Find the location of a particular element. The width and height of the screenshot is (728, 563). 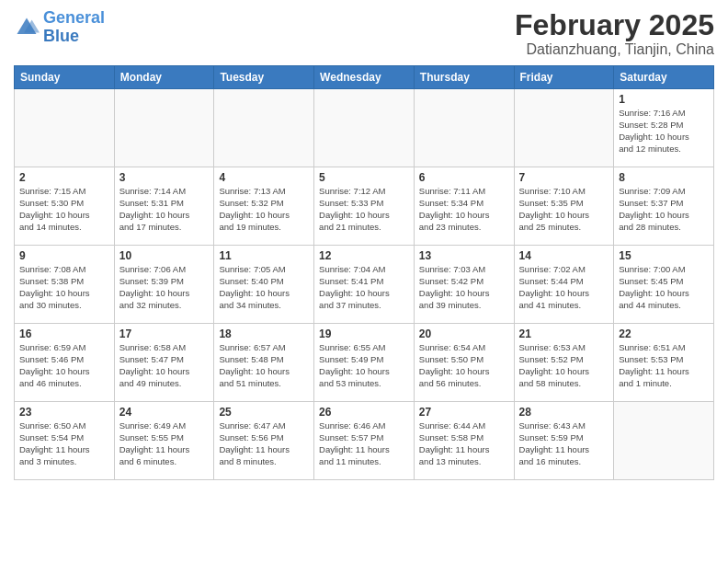

day-number: 5 is located at coordinates (364, 178).